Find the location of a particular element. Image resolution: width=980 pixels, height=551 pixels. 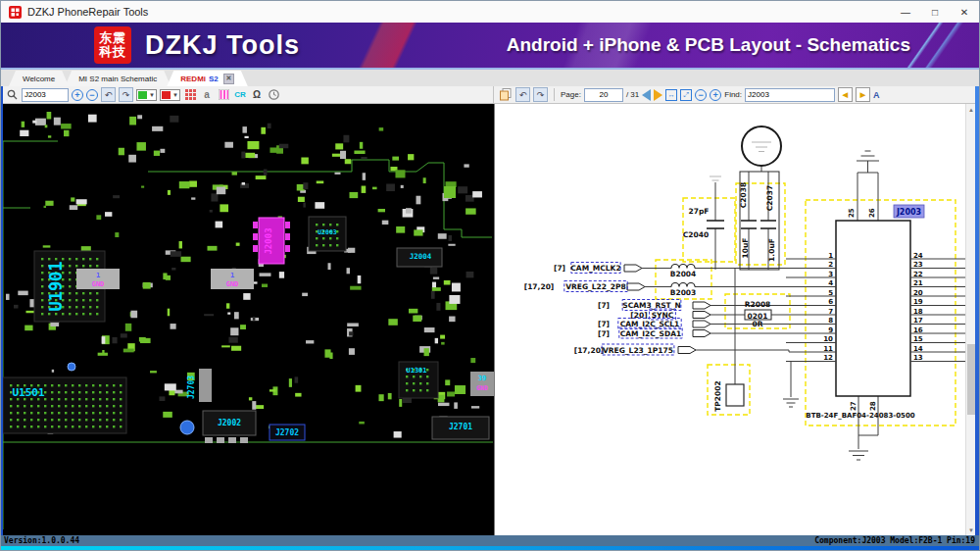

match-case-icon: A is located at coordinates (876, 95).